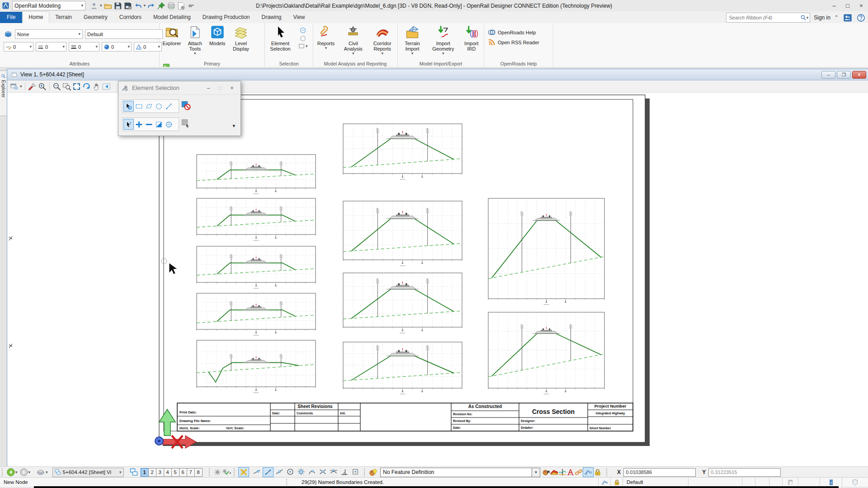 The image size is (868, 488). I want to click on minimize-button: –, so click(834, 6).